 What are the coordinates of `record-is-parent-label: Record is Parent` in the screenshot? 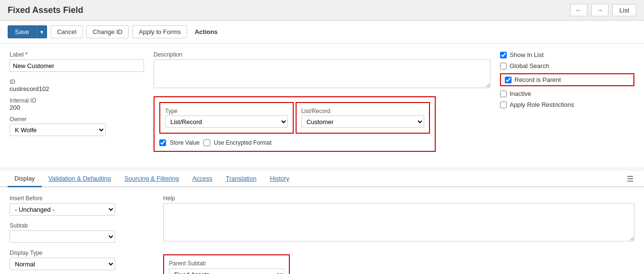 It's located at (537, 80).